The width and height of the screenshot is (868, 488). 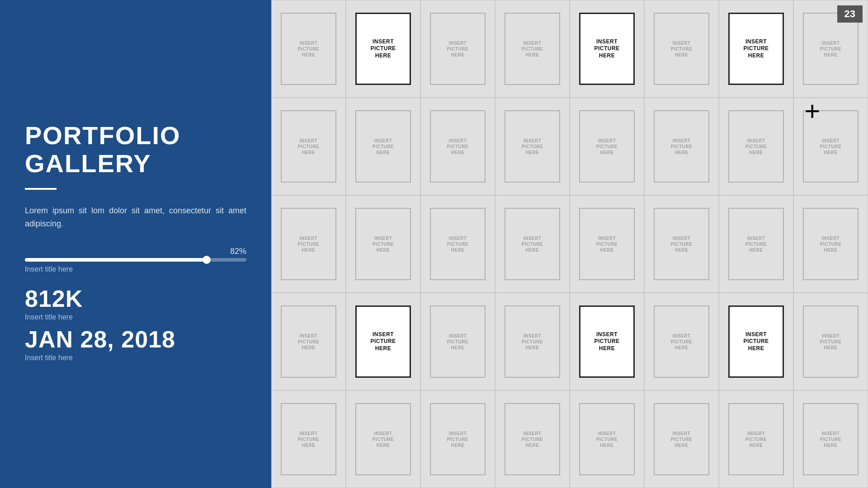 What do you see at coordinates (116, 260) in the screenshot?
I see `progress-bar-fill` at bounding box center [116, 260].